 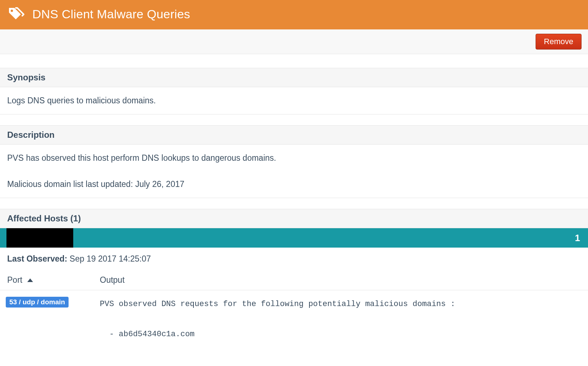 What do you see at coordinates (294, 259) in the screenshot?
I see `last-observed-row: Last Observed: Sep 19 2017 14:25:07` at bounding box center [294, 259].